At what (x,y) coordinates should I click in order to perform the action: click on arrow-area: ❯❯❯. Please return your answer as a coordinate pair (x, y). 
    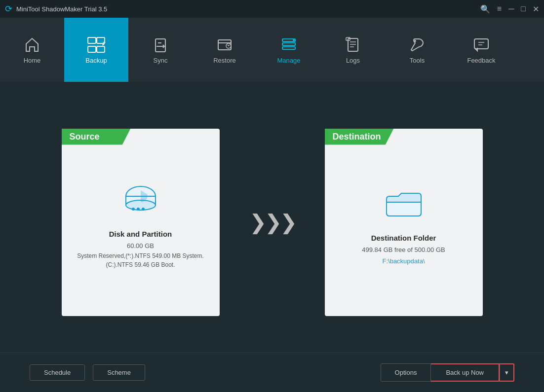
    Looking at the image, I should click on (272, 222).